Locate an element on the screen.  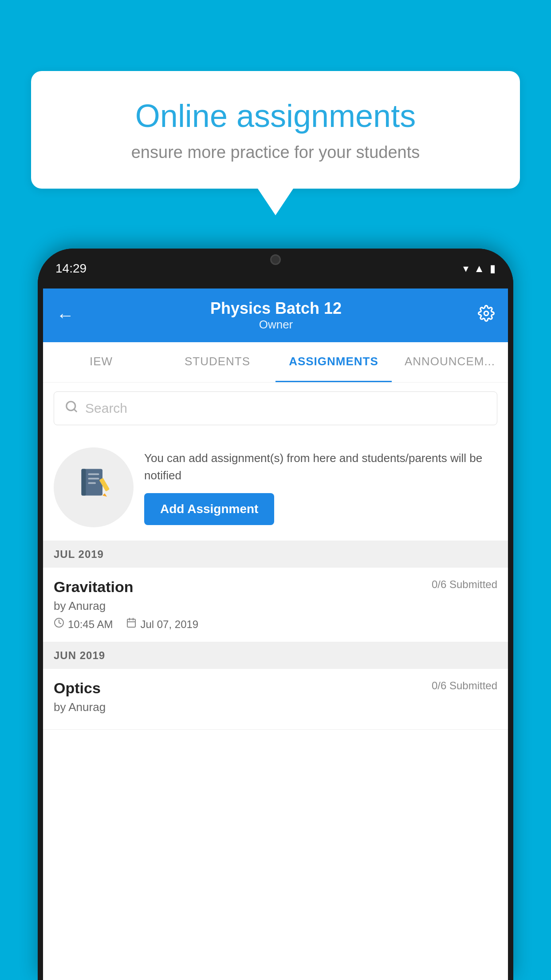
back-button: ← is located at coordinates (65, 315).